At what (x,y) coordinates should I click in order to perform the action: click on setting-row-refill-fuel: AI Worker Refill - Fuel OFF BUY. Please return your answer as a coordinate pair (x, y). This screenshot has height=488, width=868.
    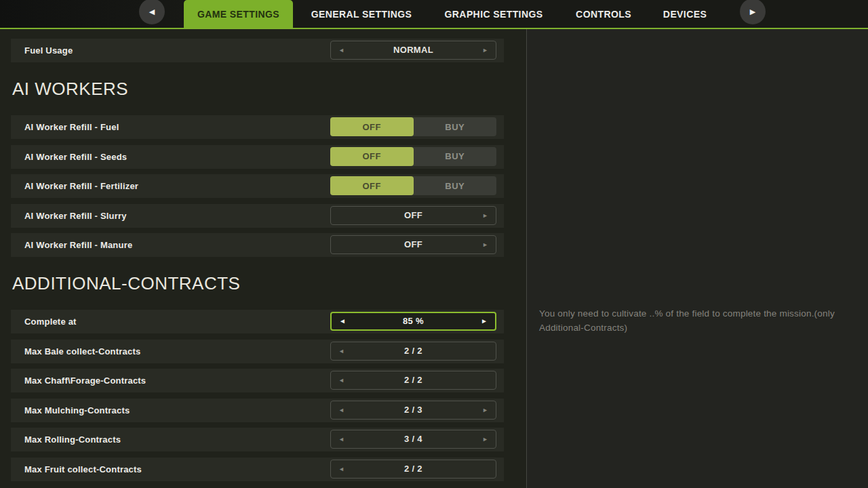
    Looking at the image, I should click on (258, 127).